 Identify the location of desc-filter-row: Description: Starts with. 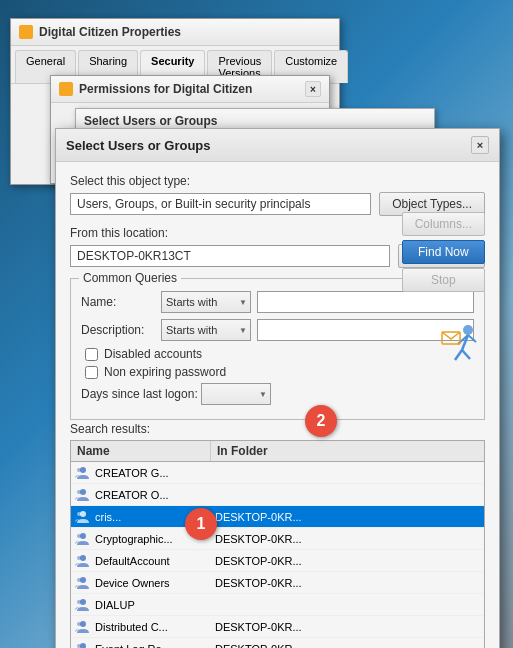
(278, 330).